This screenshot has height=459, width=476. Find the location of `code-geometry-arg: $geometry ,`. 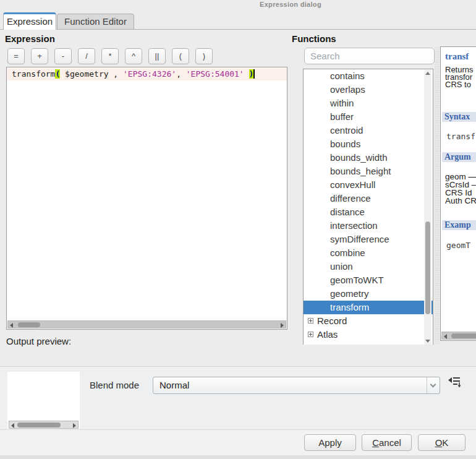

code-geometry-arg: $geometry , is located at coordinates (91, 74).